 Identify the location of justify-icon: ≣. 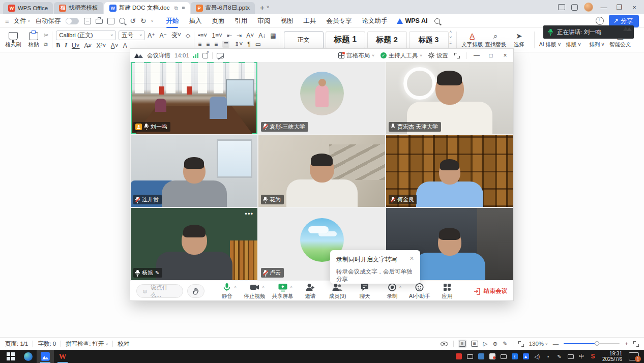
(226, 44).